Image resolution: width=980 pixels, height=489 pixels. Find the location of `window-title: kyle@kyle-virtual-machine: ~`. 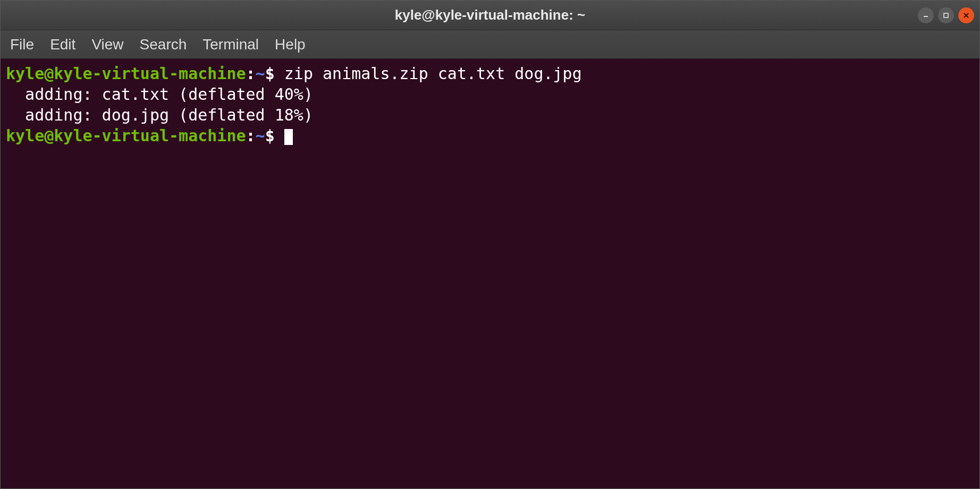

window-title: kyle@kyle-virtual-machine: ~ is located at coordinates (490, 15).